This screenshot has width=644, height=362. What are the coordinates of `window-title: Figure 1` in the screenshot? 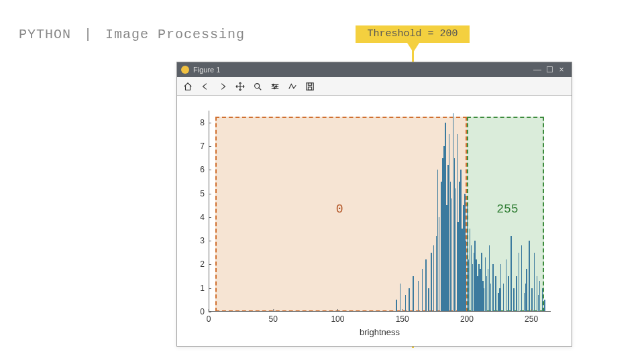 It's located at (207, 70).